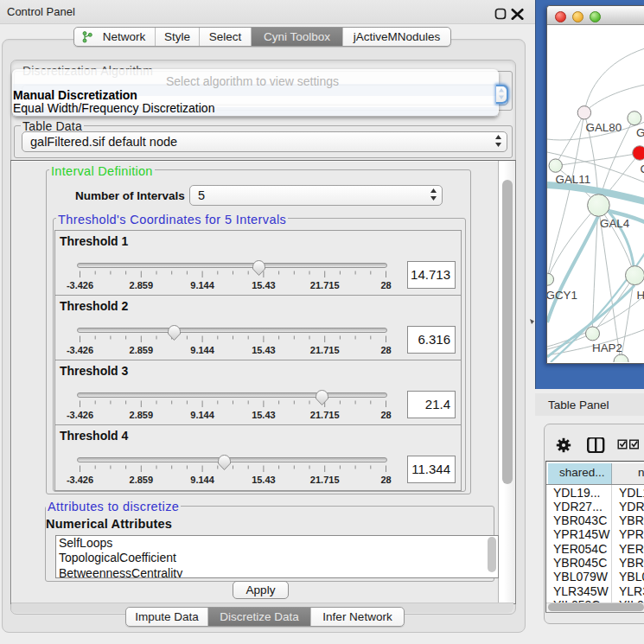 Image resolution: width=644 pixels, height=644 pixels. Describe the element at coordinates (562, 296) in the screenshot. I see `svg-text: GCY1` at that location.